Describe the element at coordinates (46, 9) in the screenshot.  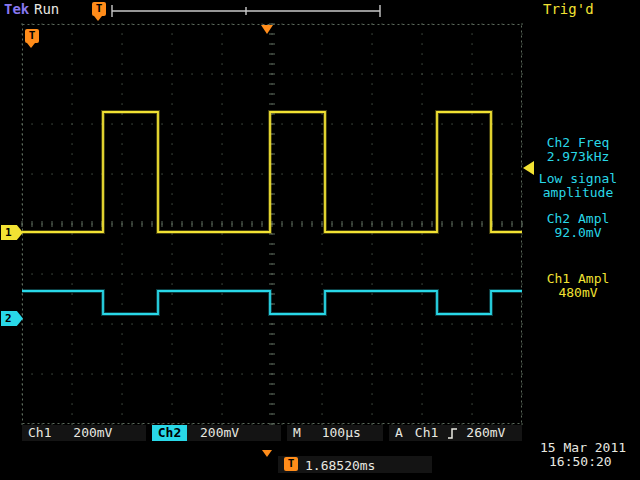
I see `acquisition-status: Run` at that location.